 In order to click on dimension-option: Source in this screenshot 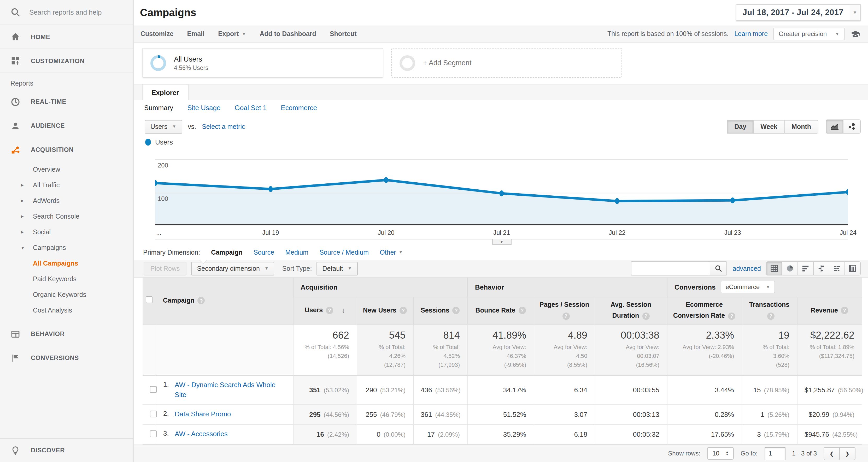, I will do `click(264, 252)`.